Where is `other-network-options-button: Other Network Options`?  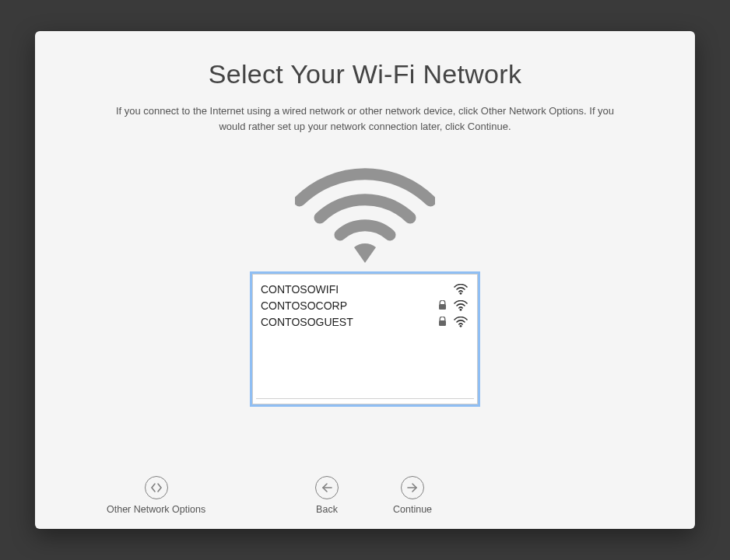
other-network-options-button: Other Network Options is located at coordinates (156, 495).